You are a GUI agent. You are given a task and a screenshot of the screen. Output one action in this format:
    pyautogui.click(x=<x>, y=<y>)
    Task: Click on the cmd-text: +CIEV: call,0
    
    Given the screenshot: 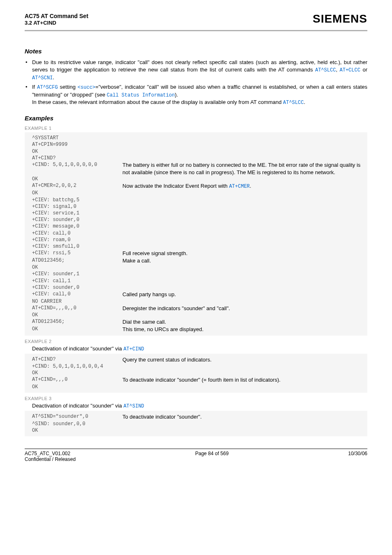 What is the action you would take?
    pyautogui.click(x=77, y=233)
    